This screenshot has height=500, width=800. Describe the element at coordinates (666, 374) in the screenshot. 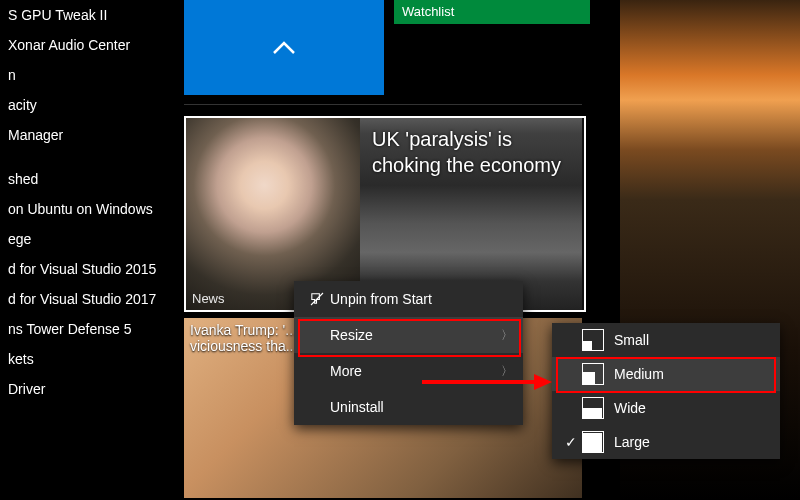

I see `size-medium: Medium` at that location.